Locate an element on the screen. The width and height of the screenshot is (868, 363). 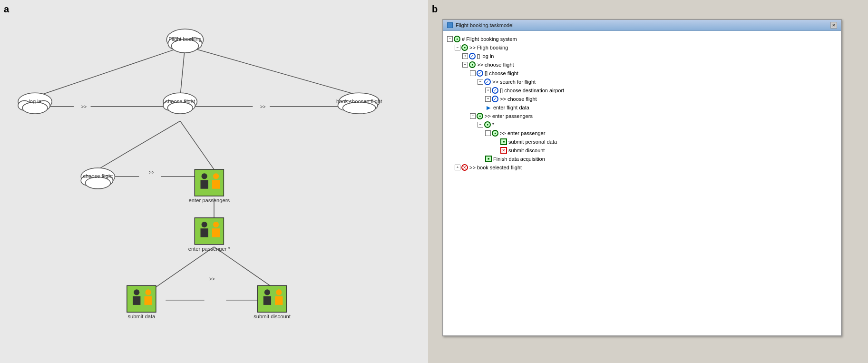
label-search-flight: >> search for flight is located at coordinates (514, 82).